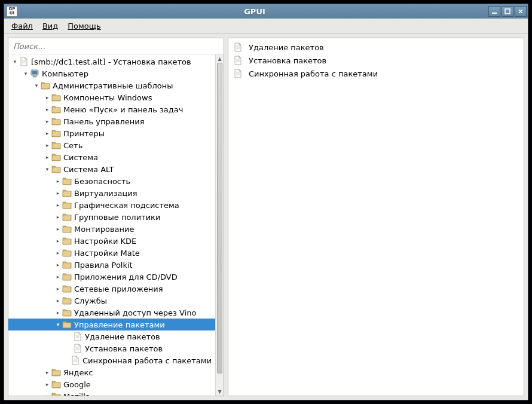 This screenshot has height=404, width=532. Describe the element at coordinates (255, 12) in the screenshot. I see `window-title: GPUI` at that location.